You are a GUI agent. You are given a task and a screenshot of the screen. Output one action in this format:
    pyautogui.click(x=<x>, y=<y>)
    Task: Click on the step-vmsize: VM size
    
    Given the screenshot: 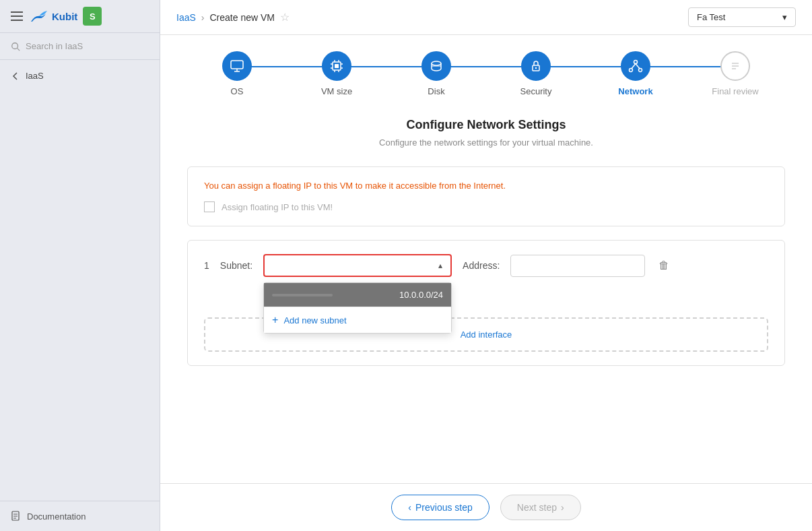 What is the action you would take?
    pyautogui.click(x=337, y=74)
    